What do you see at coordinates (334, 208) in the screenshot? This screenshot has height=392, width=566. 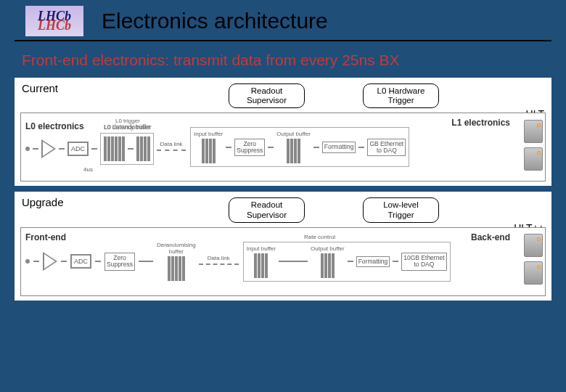 I see `topboxes-upgrade: Readout Supervisor Low-level Trigger` at bounding box center [334, 208].